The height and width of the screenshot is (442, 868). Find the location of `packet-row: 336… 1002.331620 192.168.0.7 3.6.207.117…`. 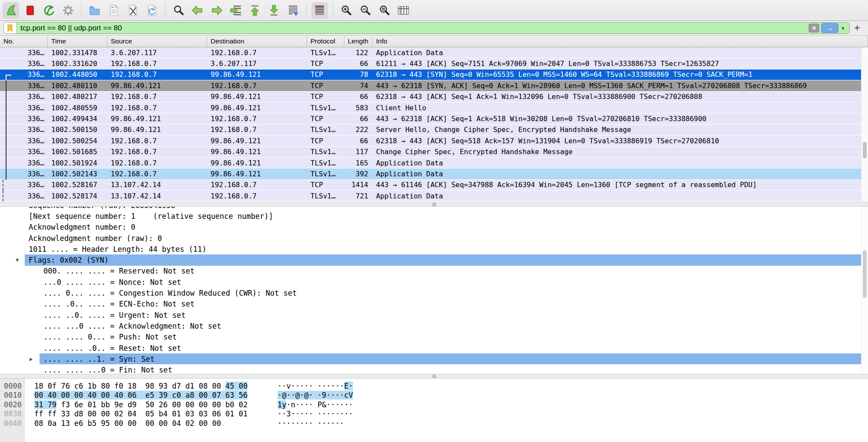

packet-row: 336… 1002.331620 192.168.0.7 3.6.207.117… is located at coordinates (434, 63).